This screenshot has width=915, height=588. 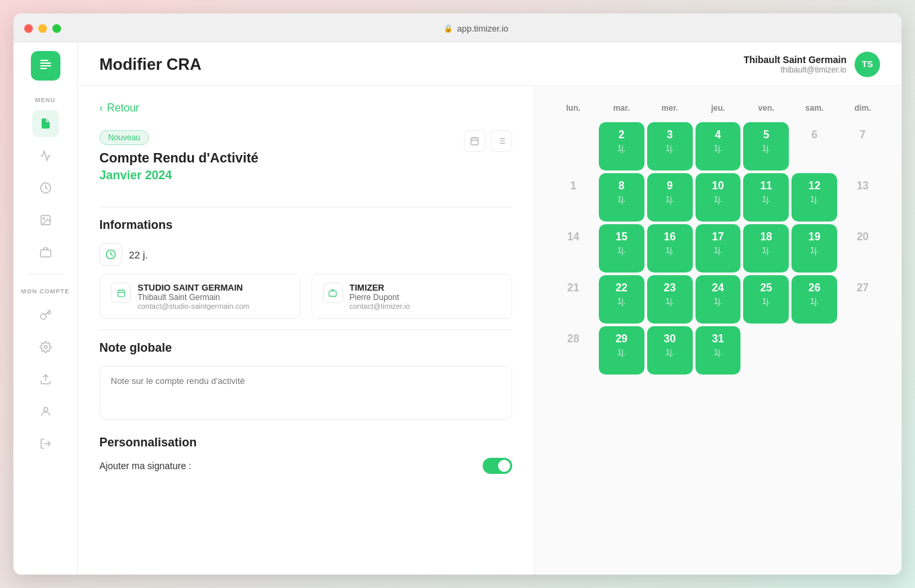 I want to click on calendar-cell: 121j., so click(x=814, y=197).